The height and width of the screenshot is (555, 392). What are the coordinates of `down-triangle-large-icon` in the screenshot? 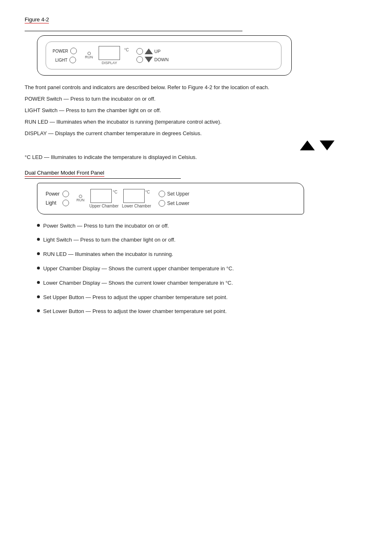 It's located at (327, 145).